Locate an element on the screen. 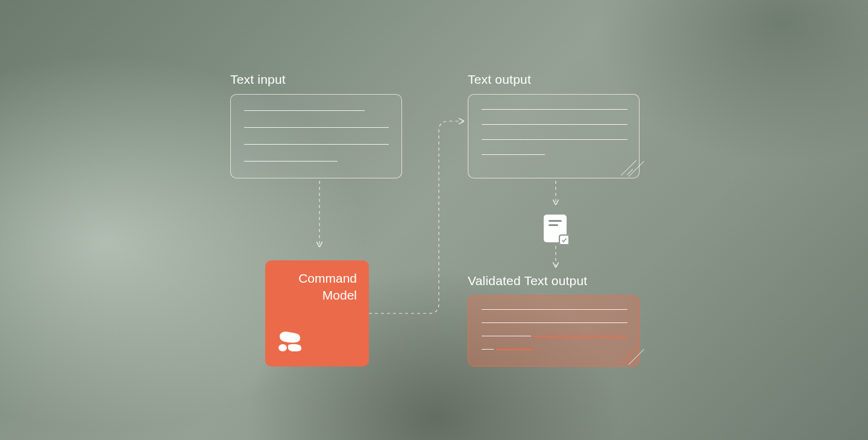  check-icon is located at coordinates (631, 360).